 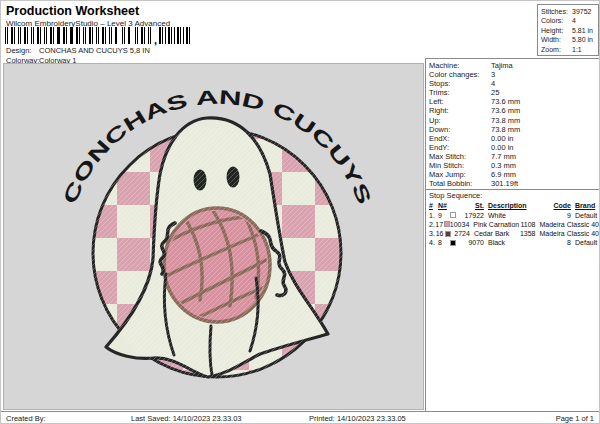 What do you see at coordinates (432, 234) in the screenshot?
I see `row-num: 3.` at bounding box center [432, 234].